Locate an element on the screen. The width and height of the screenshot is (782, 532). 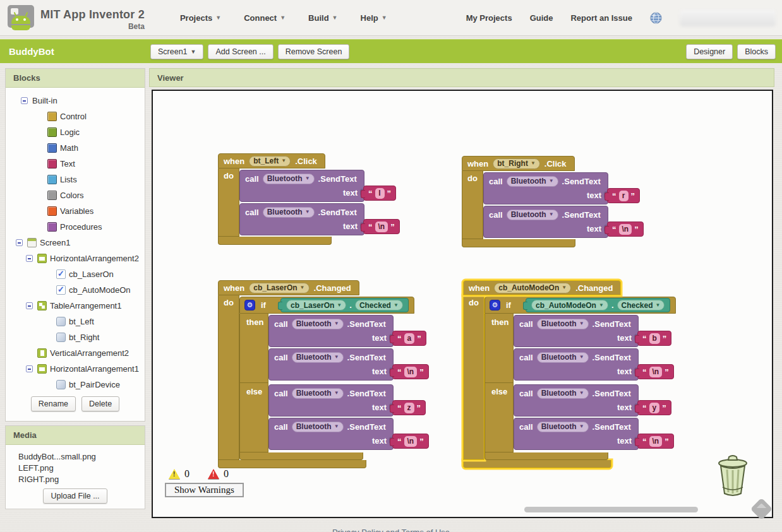
tree-item-horizontalarrangement2: HorizontalArrangement2 is located at coordinates (75, 259).